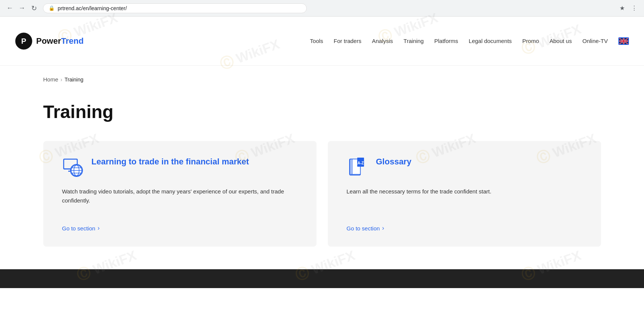 The height and width of the screenshot is (316, 644). Describe the element at coordinates (24, 41) in the screenshot. I see `logo-icon: P` at that location.